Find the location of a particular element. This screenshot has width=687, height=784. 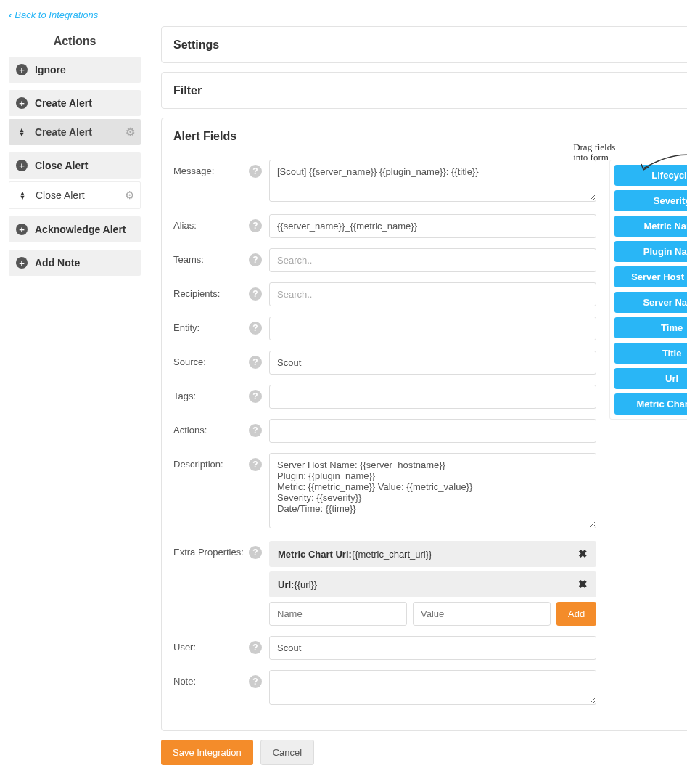

tags-input is located at coordinates (432, 396).